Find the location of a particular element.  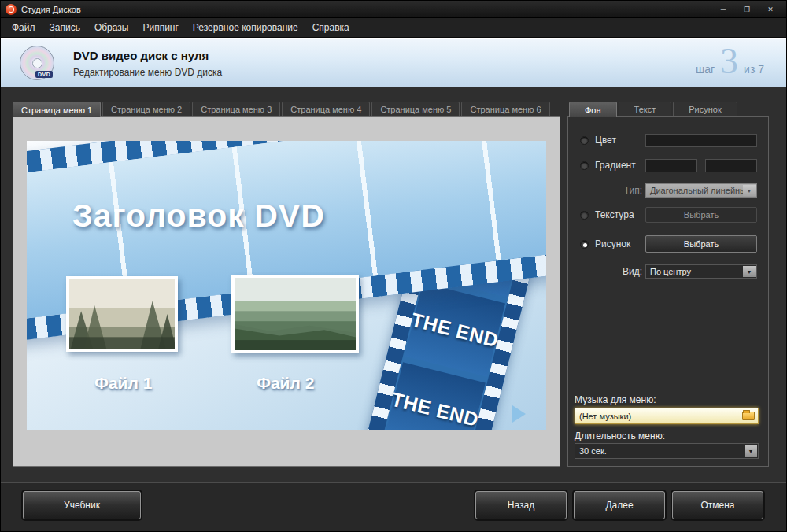

tutorial-button: Учебник is located at coordinates (82, 505).